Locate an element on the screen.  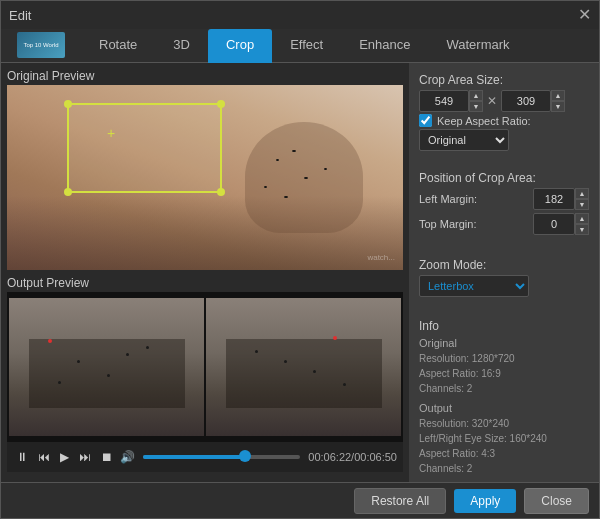
aspect-ratio-dropdown: Original 16:9 4:3 1:1 is located at coordinates (464, 140).